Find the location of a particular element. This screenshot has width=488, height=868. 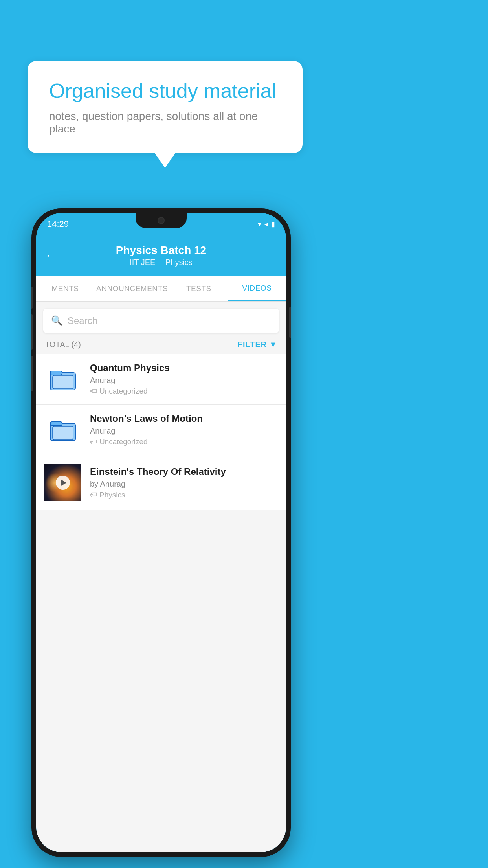

video-thumbnail-einstein is located at coordinates (63, 483).